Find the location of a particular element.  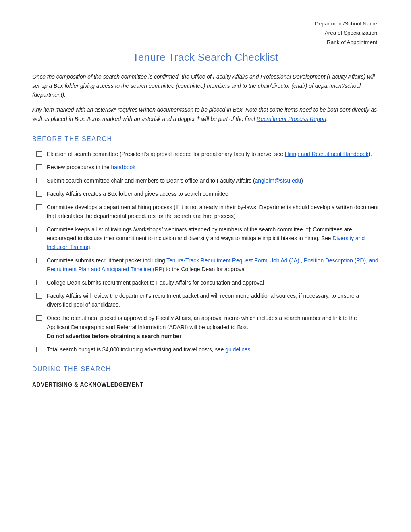

section-heading-during: DURING THE SEARCH is located at coordinates (206, 369).